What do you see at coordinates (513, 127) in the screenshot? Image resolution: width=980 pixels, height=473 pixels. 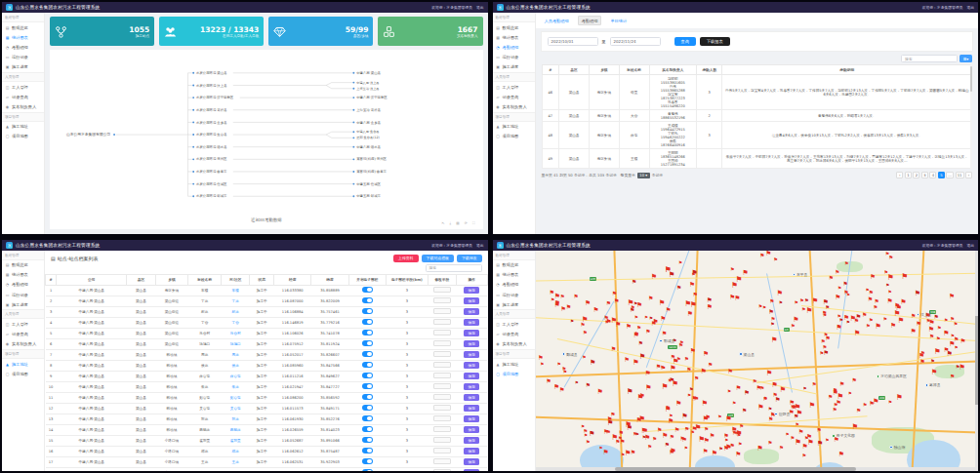 I see `sidebar-item-site: ▲施工地址` at bounding box center [513, 127].